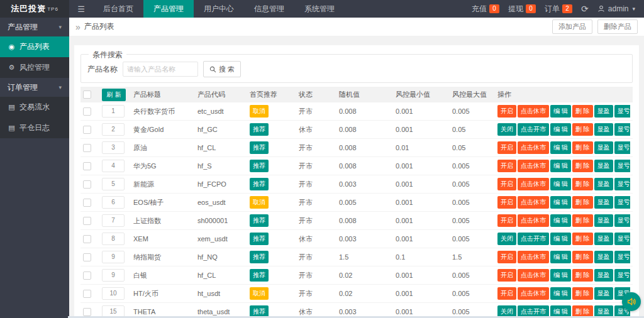  I want to click on sort-input: 10, so click(113, 293).